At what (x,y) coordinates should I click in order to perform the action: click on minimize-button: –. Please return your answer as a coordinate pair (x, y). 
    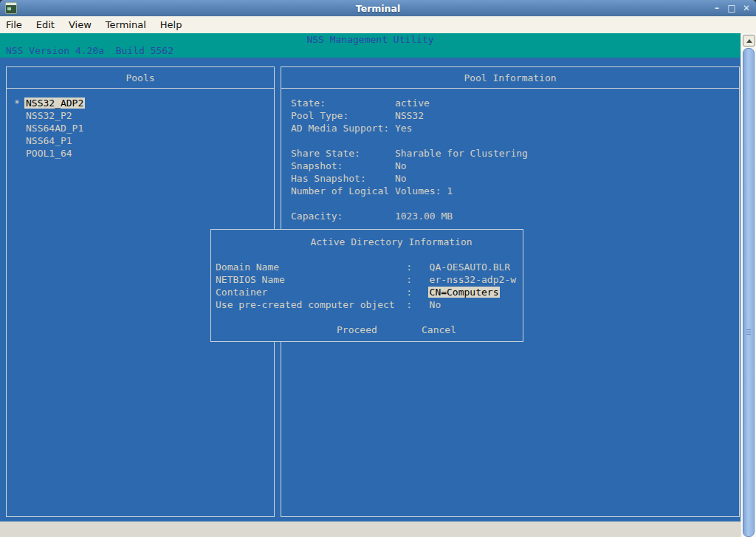
    Looking at the image, I should click on (717, 8).